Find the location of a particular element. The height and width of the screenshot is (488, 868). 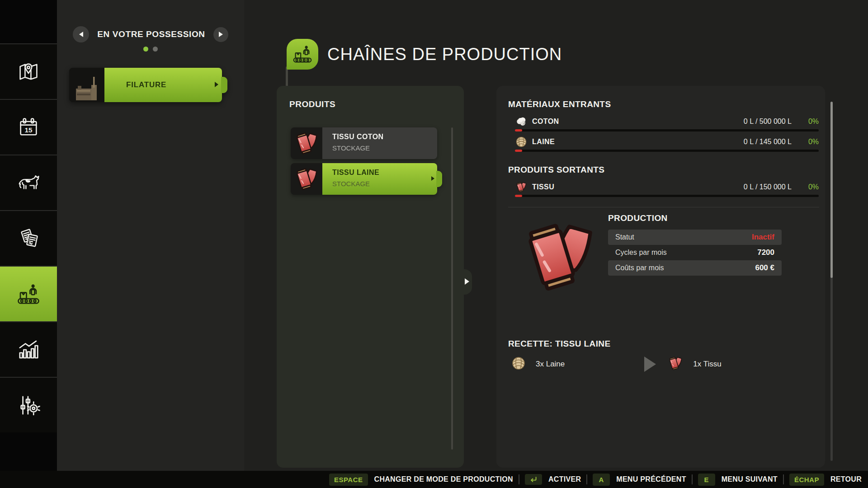

products-scrollbar is located at coordinates (452, 288).